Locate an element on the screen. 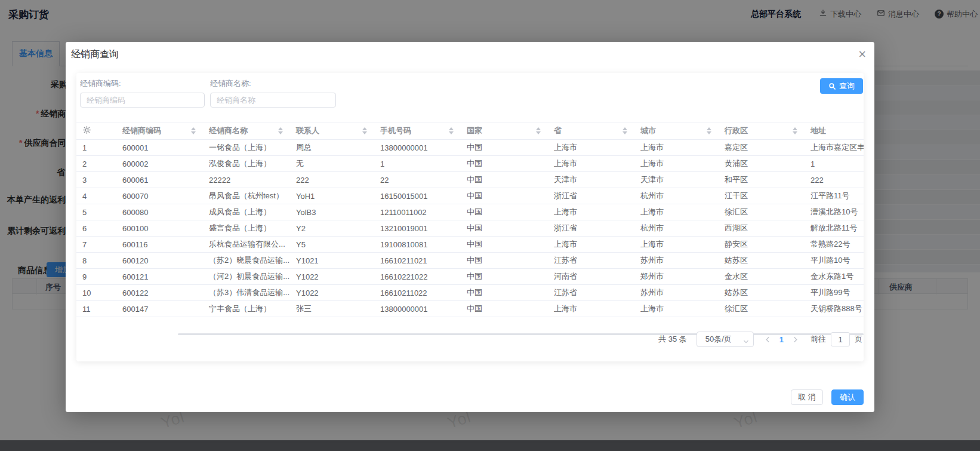 Image resolution: width=980 pixels, height=451 pixels. cell: 13800000001 is located at coordinates (418, 309).